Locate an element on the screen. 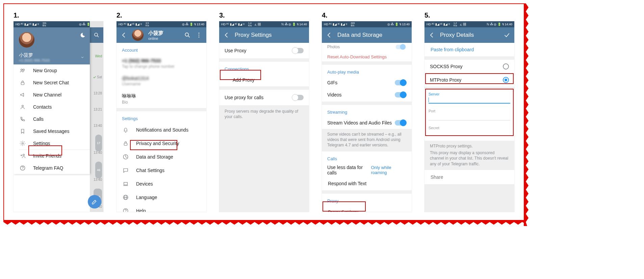 This screenshot has width=644, height=279. drawer-item-new-group: New Group is located at coordinates (52, 71).